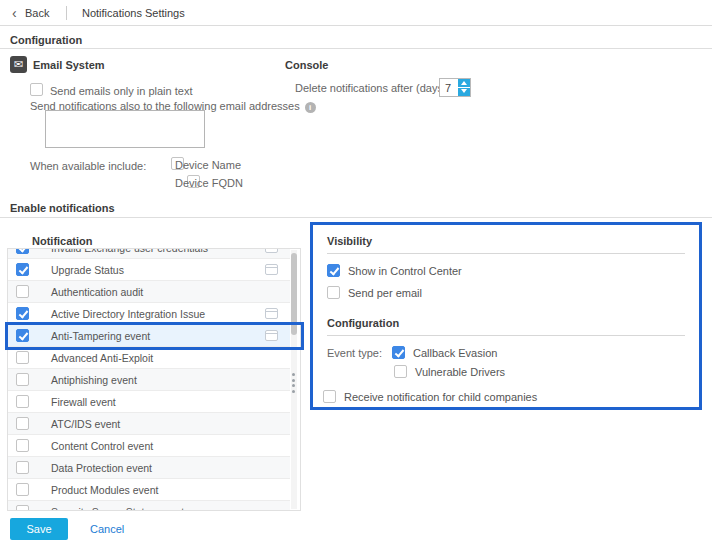  Describe the element at coordinates (455, 353) in the screenshot. I see `callback-evasion-label: Callback Evasion` at that location.